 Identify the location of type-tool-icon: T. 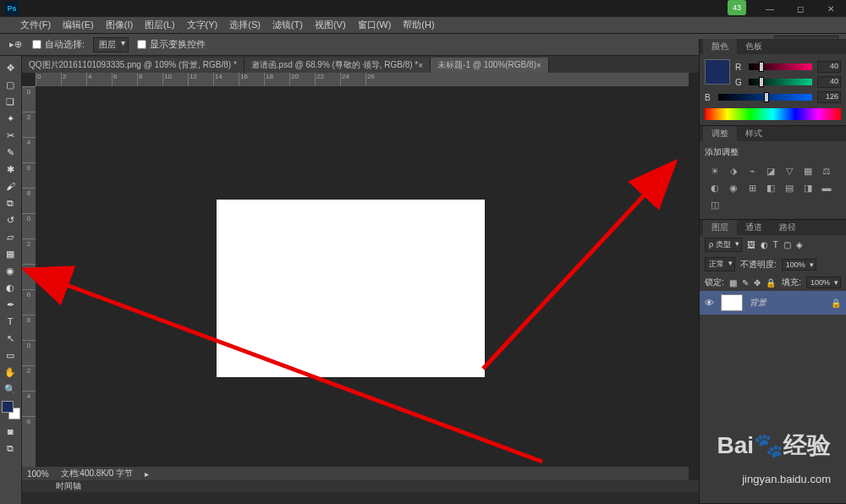
(10, 321).